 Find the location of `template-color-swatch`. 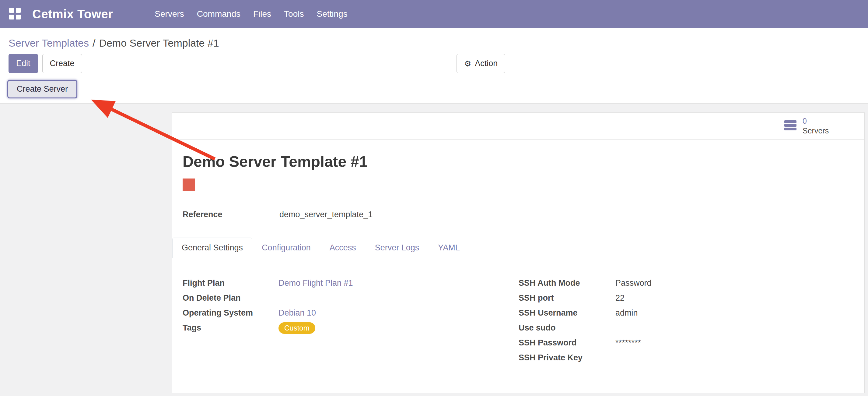

template-color-swatch is located at coordinates (189, 185).